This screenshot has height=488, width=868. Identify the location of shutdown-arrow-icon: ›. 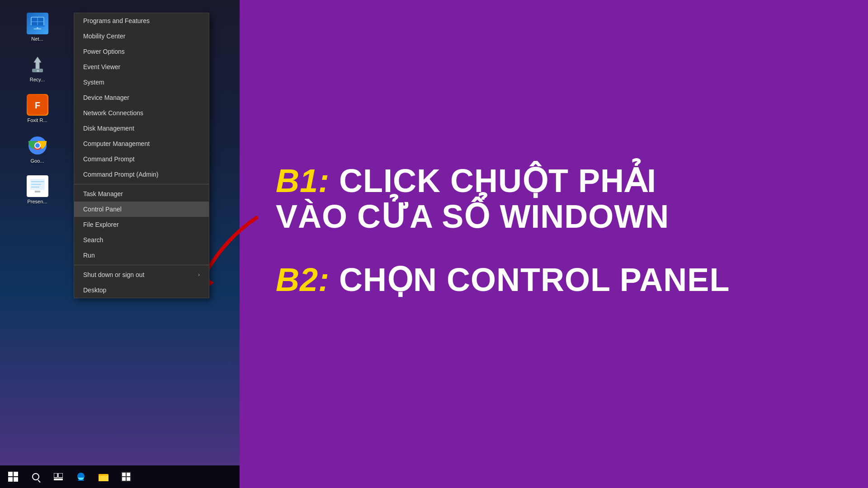
(199, 275).